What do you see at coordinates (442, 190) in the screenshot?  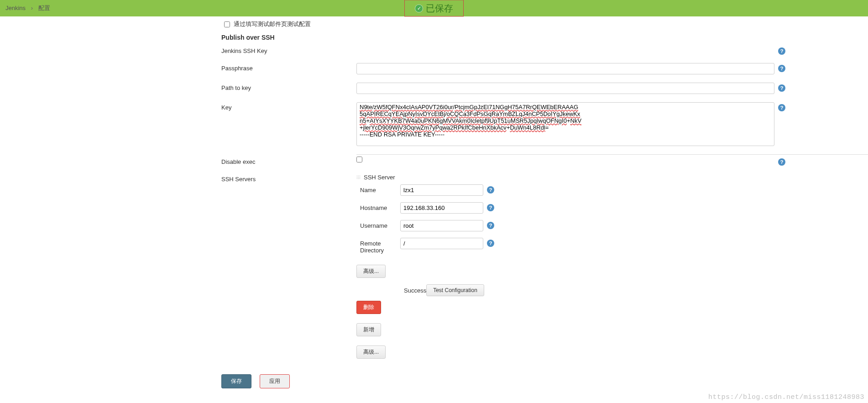 I see `ssh-name-input` at bounding box center [442, 190].